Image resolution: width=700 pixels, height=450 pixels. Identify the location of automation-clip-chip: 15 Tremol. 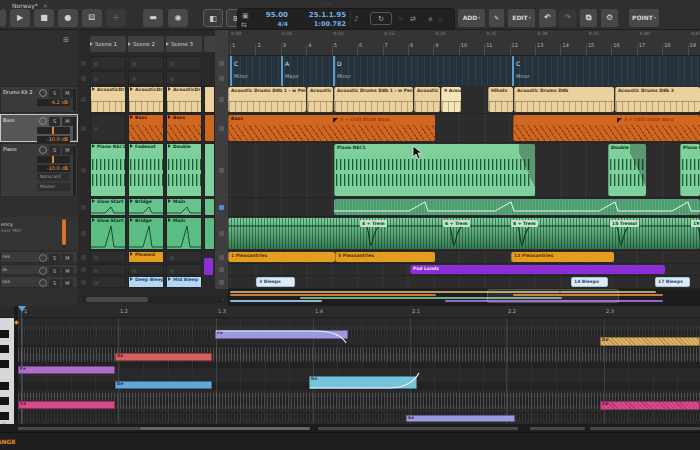
(624, 224).